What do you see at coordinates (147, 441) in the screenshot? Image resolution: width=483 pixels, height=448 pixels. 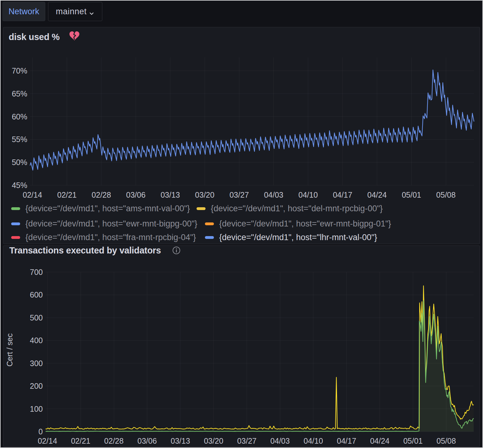 I see `svg-text: 03/06` at bounding box center [147, 441].